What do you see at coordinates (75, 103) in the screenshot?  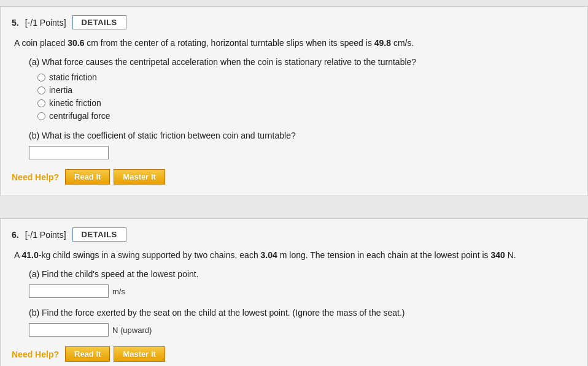 I see `q5-option-kinetic-friction-label: kinetic friction` at bounding box center [75, 103].